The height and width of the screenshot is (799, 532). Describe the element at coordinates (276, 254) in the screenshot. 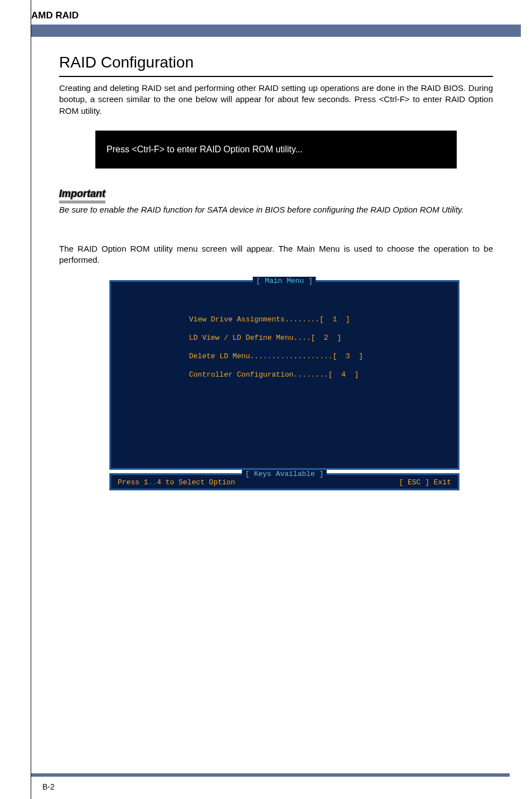

I see `paragraph-2: The RAID Option ROM utility menu screen …` at that location.